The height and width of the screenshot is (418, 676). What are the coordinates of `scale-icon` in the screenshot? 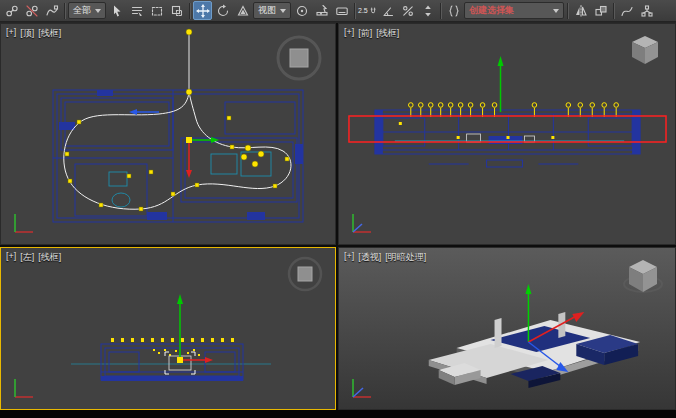 It's located at (243, 11).